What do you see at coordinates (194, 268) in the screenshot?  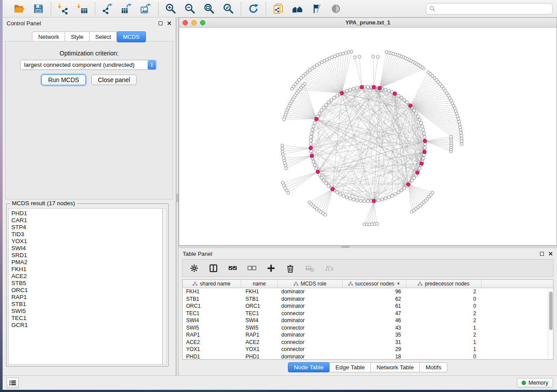 I see `column-settings-button` at bounding box center [194, 268].